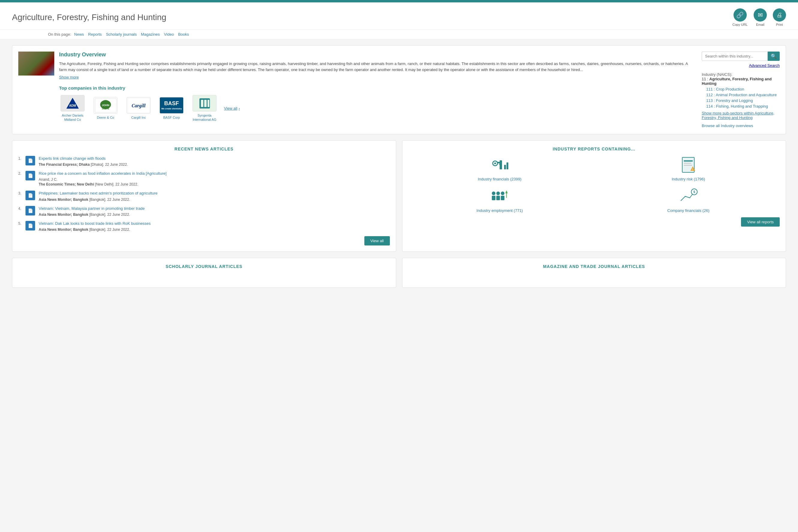 This screenshot has width=798, height=532. What do you see at coordinates (500, 179) in the screenshot?
I see `report-financials-link: Industry financials (2399)` at bounding box center [500, 179].